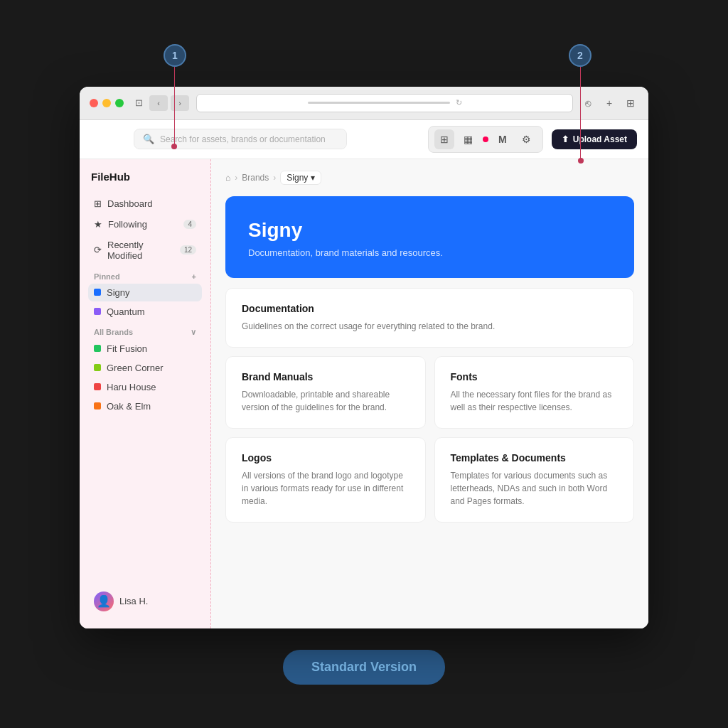  I want to click on oak-elm-dot, so click(97, 406).